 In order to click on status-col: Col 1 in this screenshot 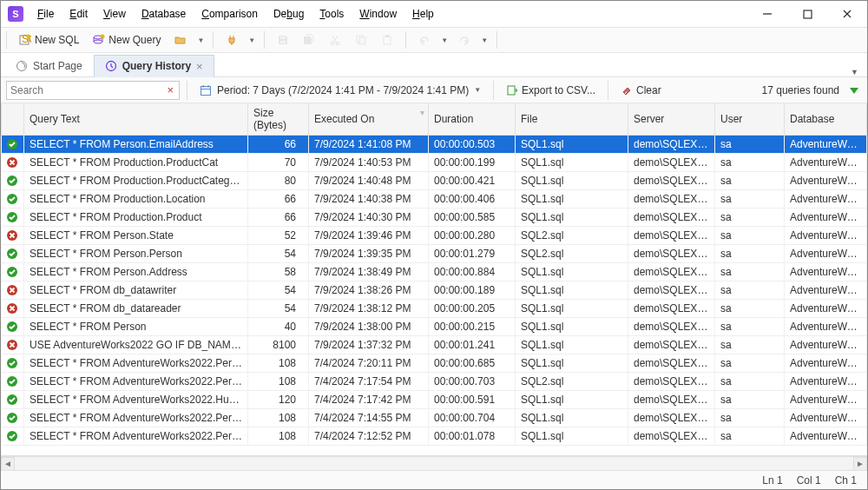, I will do `click(809, 480)`.